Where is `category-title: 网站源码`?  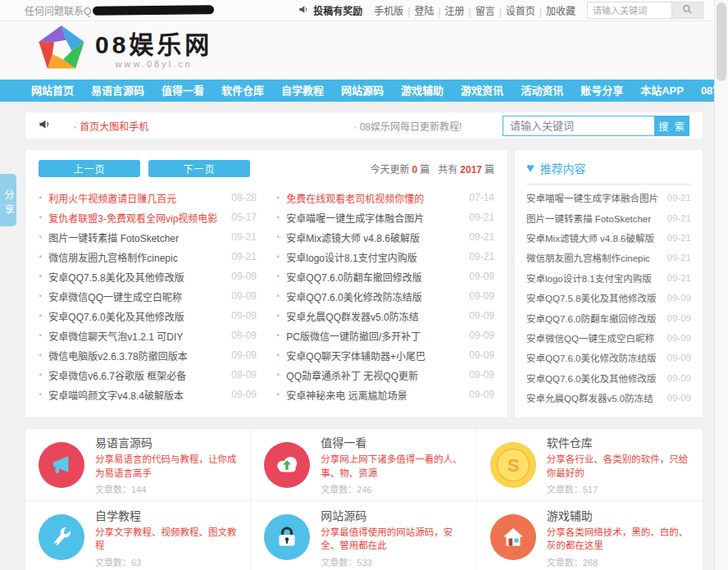
category-title: 网站源码 is located at coordinates (392, 515).